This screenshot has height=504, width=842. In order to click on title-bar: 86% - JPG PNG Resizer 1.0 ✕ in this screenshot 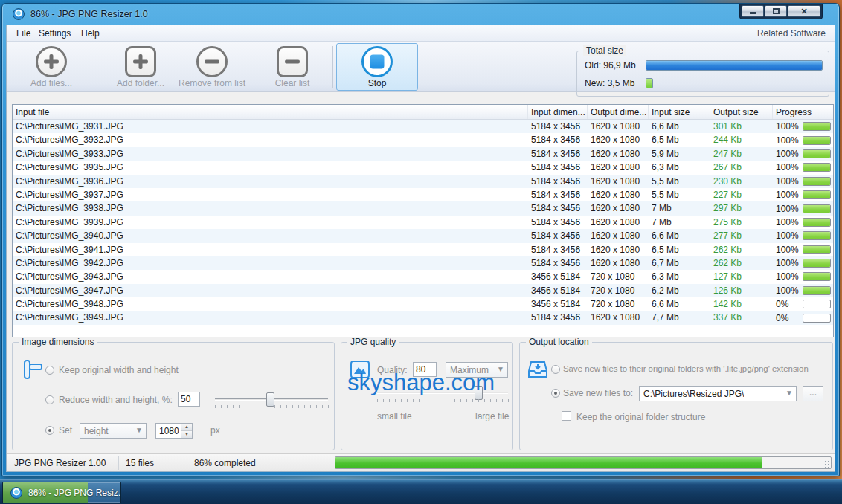, I will do `click(421, 14)`.